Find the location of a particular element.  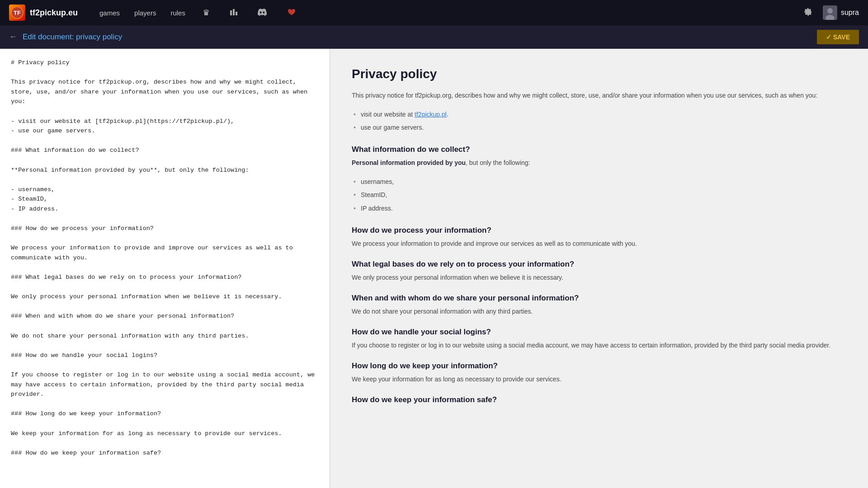

preview-section-text: We process your information to provide a… is located at coordinates (599, 244).